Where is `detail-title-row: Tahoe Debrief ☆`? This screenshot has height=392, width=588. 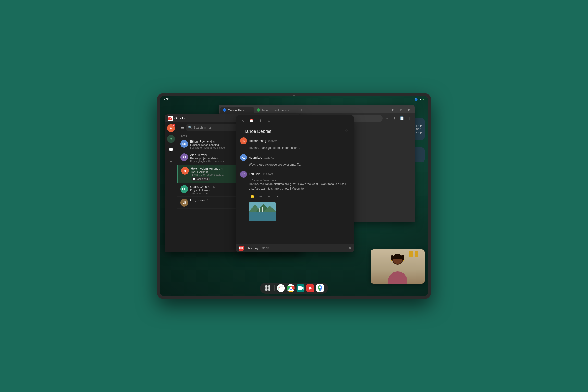 detail-title-row: Tahoe Debrief ☆ is located at coordinates (295, 131).